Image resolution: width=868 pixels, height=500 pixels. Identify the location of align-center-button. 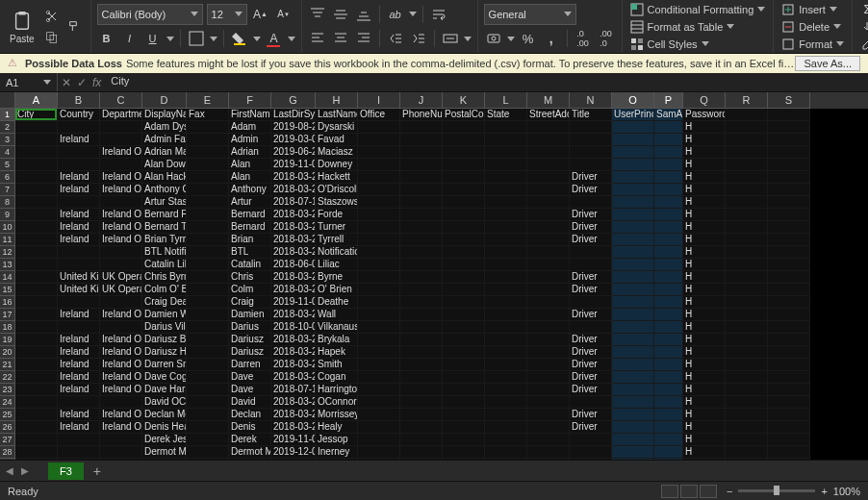
(341, 38).